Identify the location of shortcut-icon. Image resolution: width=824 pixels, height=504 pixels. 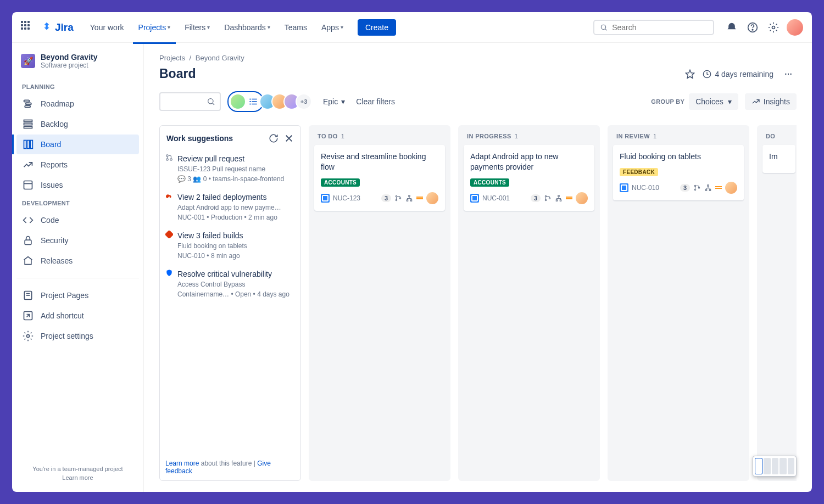
(28, 316).